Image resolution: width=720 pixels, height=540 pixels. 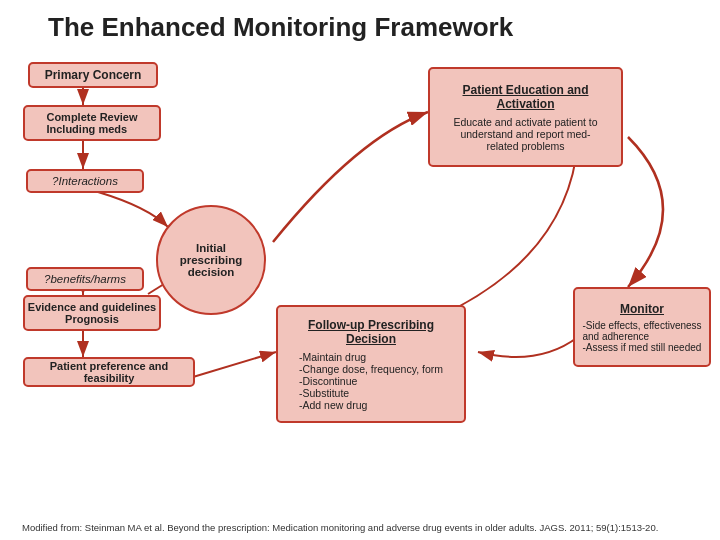 I want to click on followup-body: -Maintain drug -Change dose, frequency, …, so click(x=371, y=381).